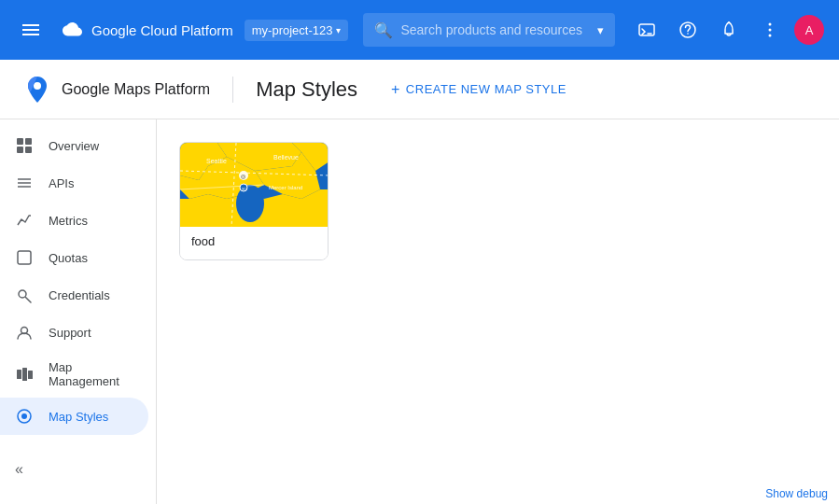 The width and height of the screenshot is (839, 504). Describe the element at coordinates (770, 30) in the screenshot. I see `more-options-button` at that location.